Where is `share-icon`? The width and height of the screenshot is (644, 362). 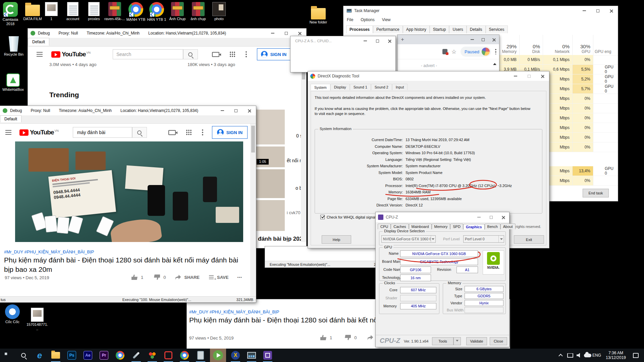 share-icon is located at coordinates (370, 338).